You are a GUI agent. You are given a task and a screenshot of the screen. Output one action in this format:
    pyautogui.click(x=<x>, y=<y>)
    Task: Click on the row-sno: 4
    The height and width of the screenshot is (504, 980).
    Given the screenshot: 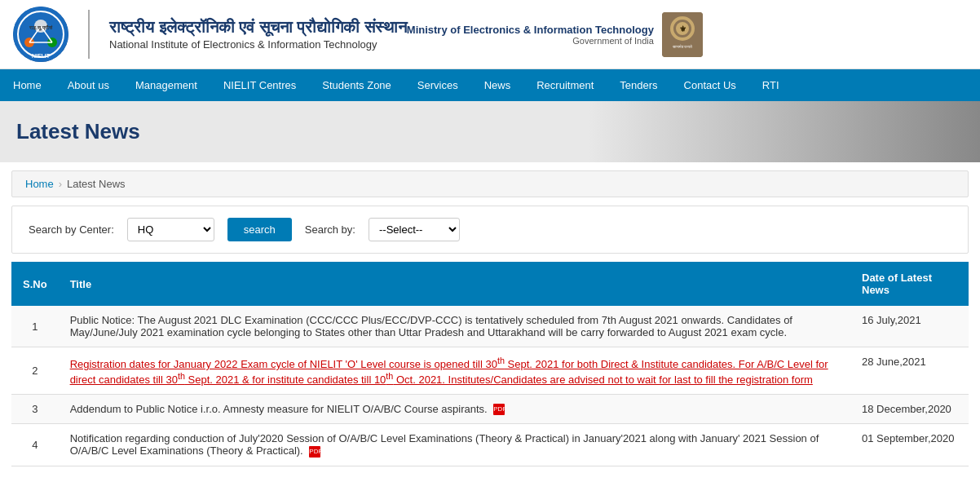 What is the action you would take?
    pyautogui.click(x=35, y=445)
    